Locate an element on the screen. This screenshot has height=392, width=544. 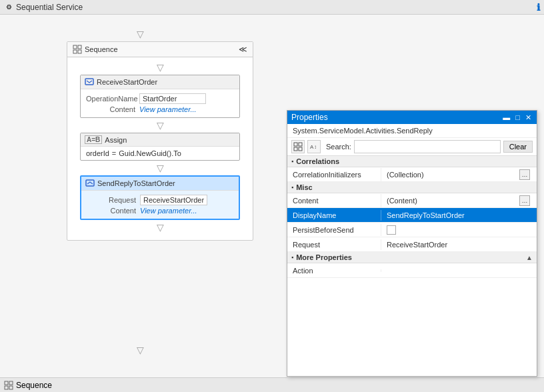
title-bar: ⚙ Sequential Service ℹ is located at coordinates (272, 7).